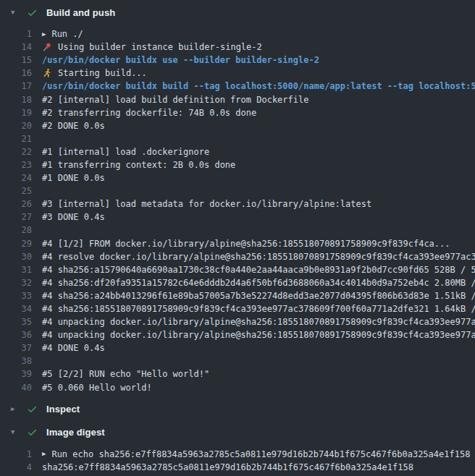 This screenshot has height=476, width=475. Describe the element at coordinates (238, 454) in the screenshot. I see `log-line: 1▶Run echo sha256:e7ff8834a5963a2785c5a0…` at that location.